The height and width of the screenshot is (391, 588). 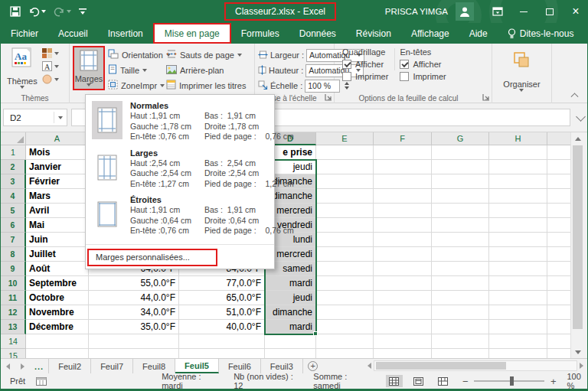 What do you see at coordinates (403, 211) in the screenshot?
I see `cell-F5` at bounding box center [403, 211].